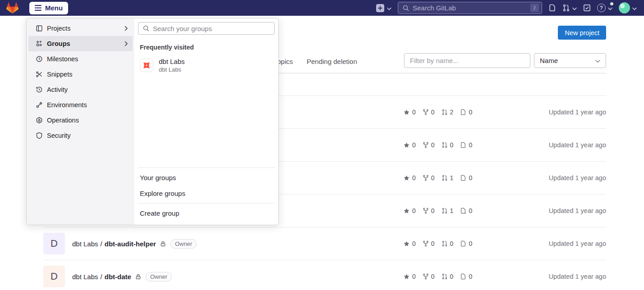 The width and height of the screenshot is (644, 290). I want to click on project-link: dbt Labs / dbt-date, so click(102, 276).